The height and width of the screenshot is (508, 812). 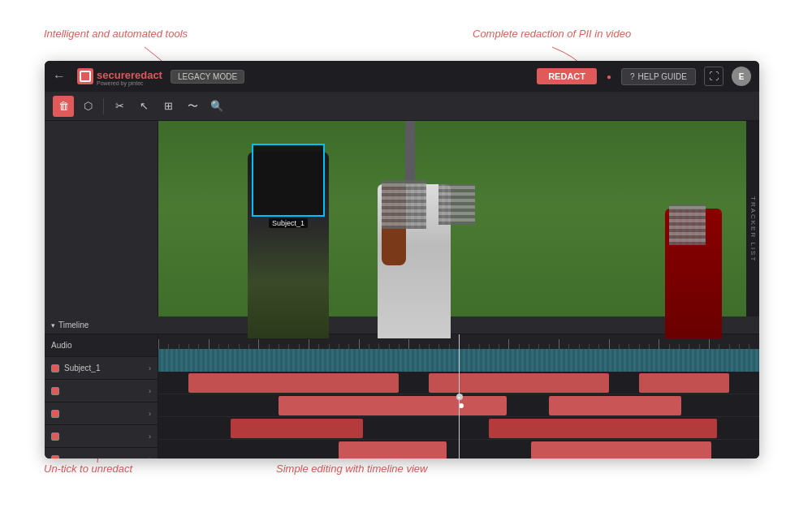 I want to click on help-guide-button: ? HELP GUIDE, so click(x=659, y=76).